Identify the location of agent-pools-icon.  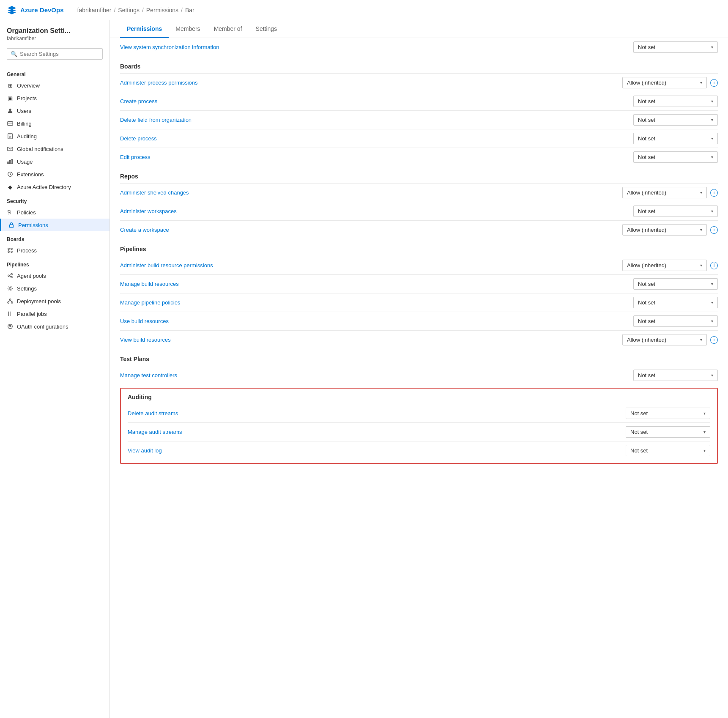
(10, 276).